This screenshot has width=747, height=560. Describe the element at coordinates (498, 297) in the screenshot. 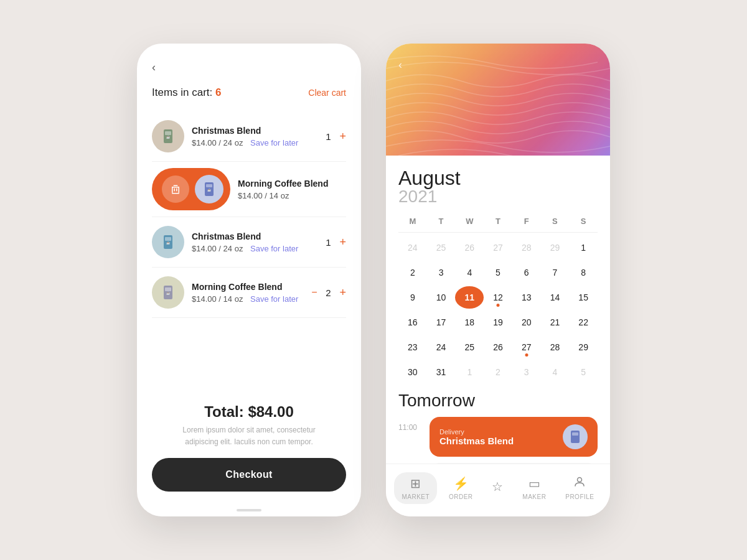

I see `cal-day: 12` at that location.